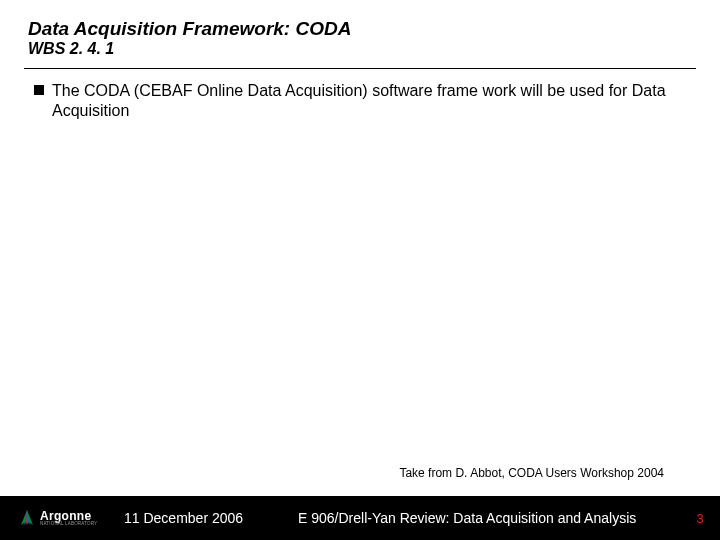  What do you see at coordinates (360, 31) in the screenshot?
I see `slide-header: Data Acquisition Framework: CODA WBS 2. …` at bounding box center [360, 31].